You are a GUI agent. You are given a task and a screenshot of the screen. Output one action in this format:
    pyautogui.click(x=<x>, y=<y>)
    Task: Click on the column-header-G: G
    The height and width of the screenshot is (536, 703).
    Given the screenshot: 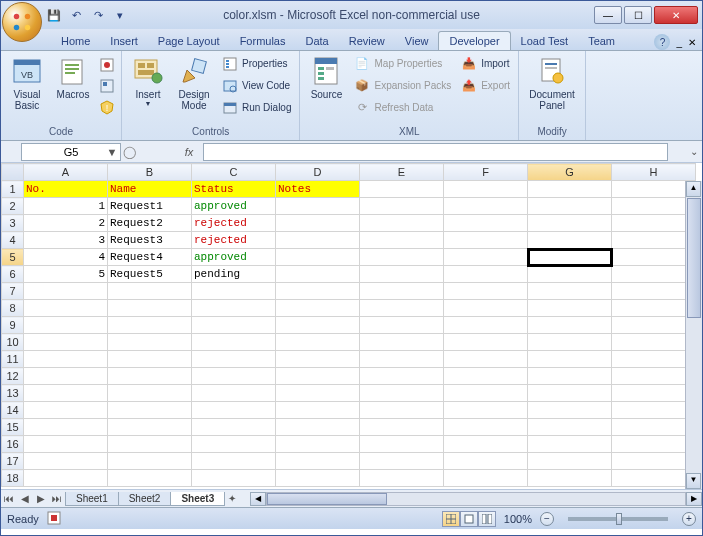 What is the action you would take?
    pyautogui.click(x=570, y=172)
    